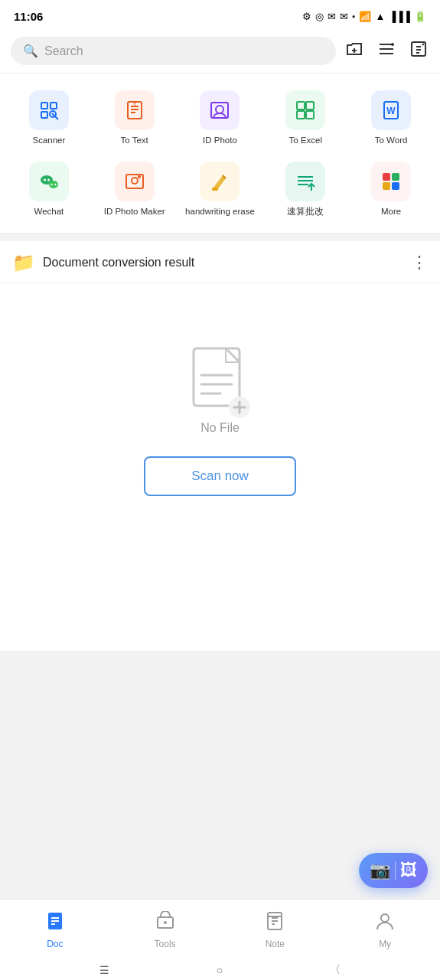 The width and height of the screenshot is (440, 980). I want to click on feature-to-word: W To Word, so click(391, 119).